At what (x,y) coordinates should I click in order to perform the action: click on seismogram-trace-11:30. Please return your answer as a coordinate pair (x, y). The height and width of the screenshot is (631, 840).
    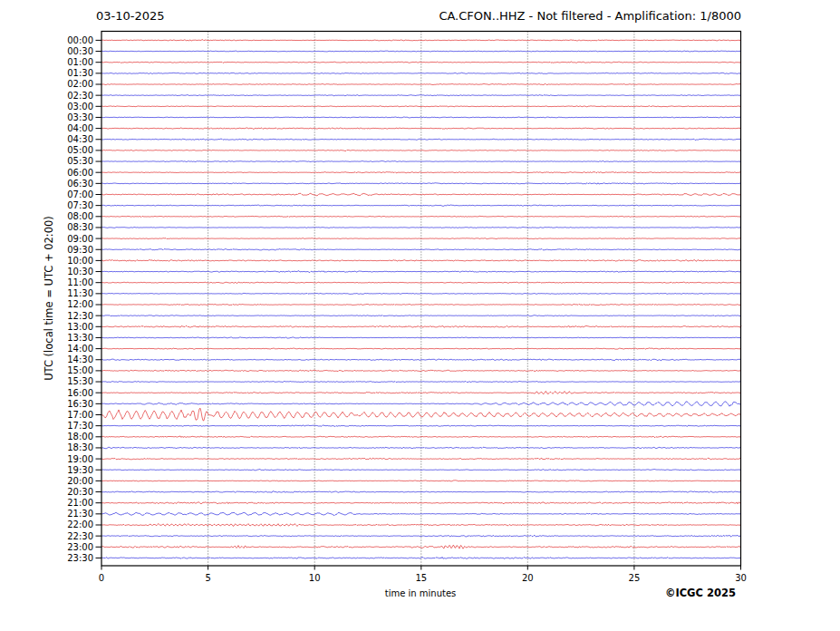
    Looking at the image, I should click on (421, 294).